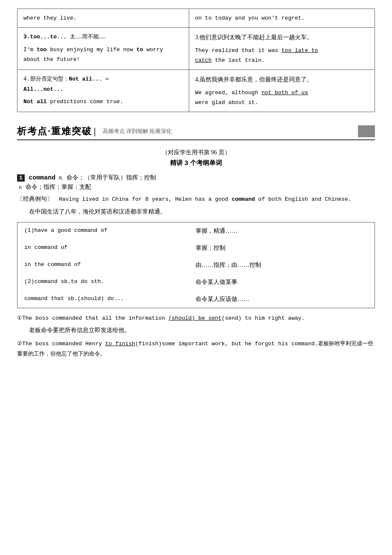  I want to click on word1-inner-table: (1)have a good command of 掌握，精通…… in com…, so click(196, 265).